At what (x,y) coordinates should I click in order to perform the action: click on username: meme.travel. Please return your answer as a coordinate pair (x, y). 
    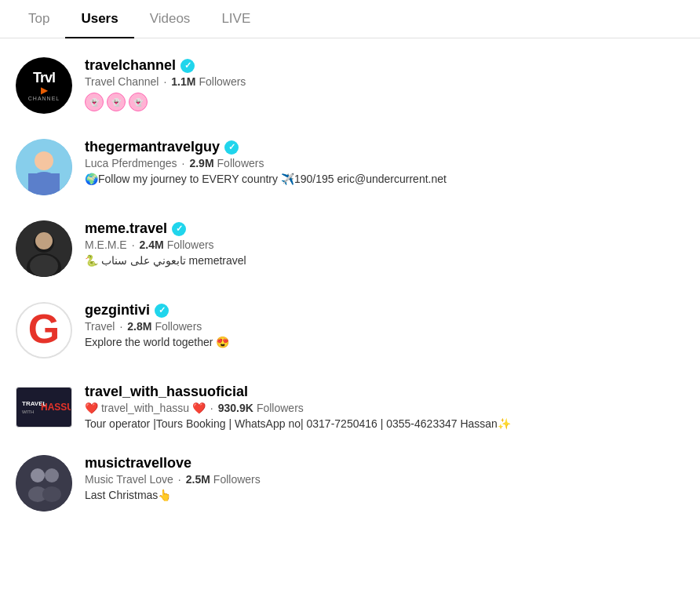
    Looking at the image, I should click on (126, 229).